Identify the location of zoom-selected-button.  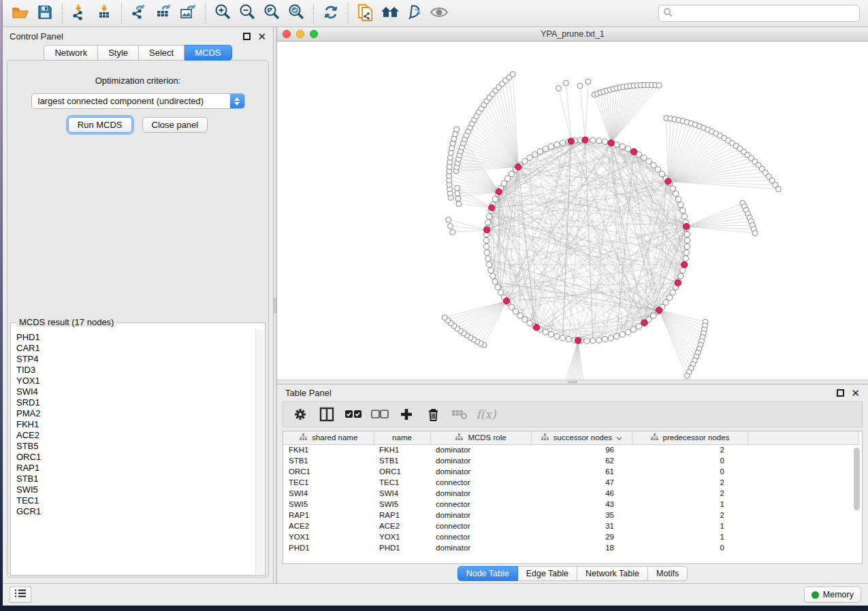
(296, 14).